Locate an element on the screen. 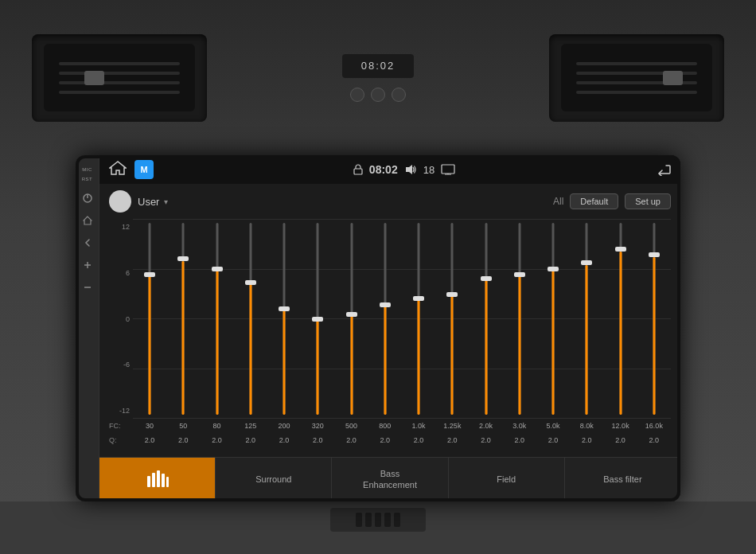 This screenshot has width=756, height=554. q-value-9: 2.0 is located at coordinates (452, 440).